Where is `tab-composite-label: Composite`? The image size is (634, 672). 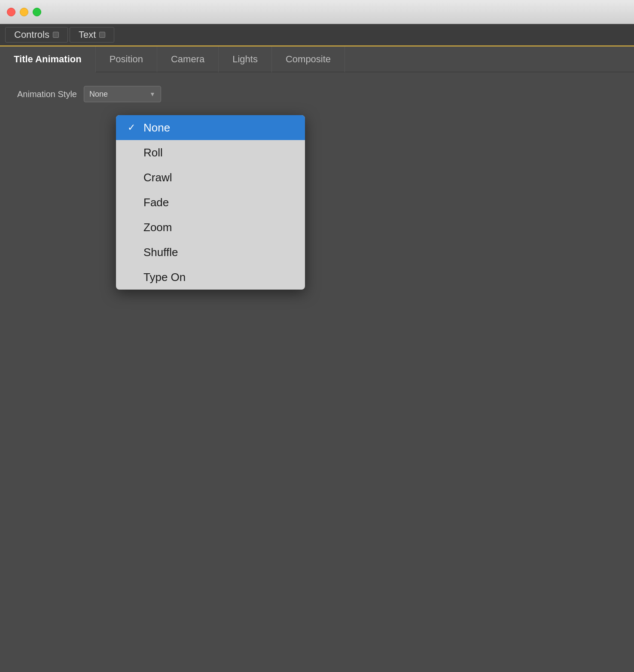 tab-composite-label: Composite is located at coordinates (308, 59).